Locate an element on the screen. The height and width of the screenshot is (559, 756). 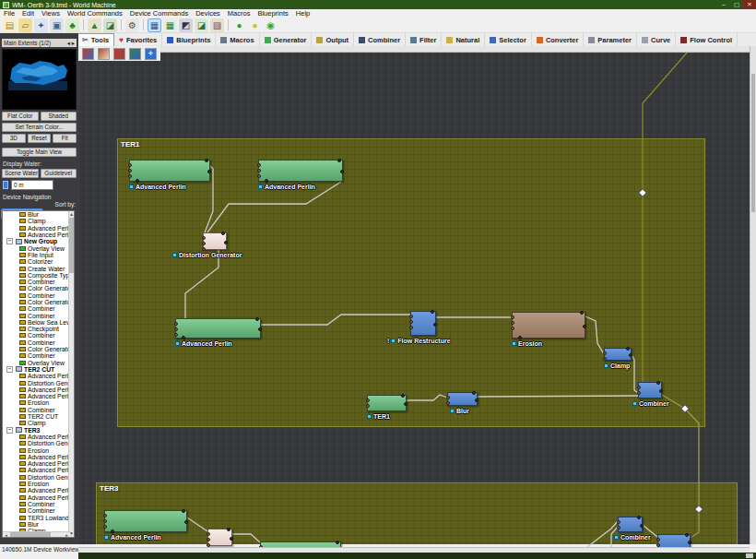
set-terrain-color-button: Set Terrain Color... is located at coordinates (39, 127).